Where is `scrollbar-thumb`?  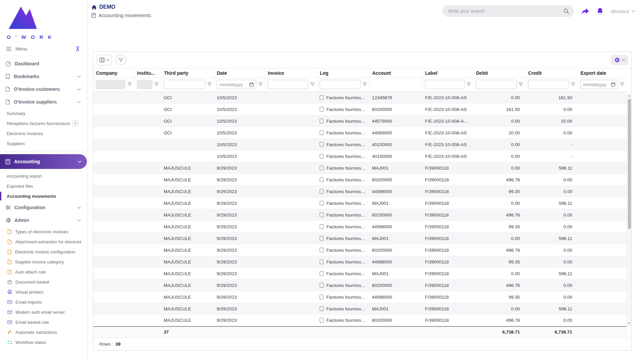
scrollbar-thumb is located at coordinates (629, 164).